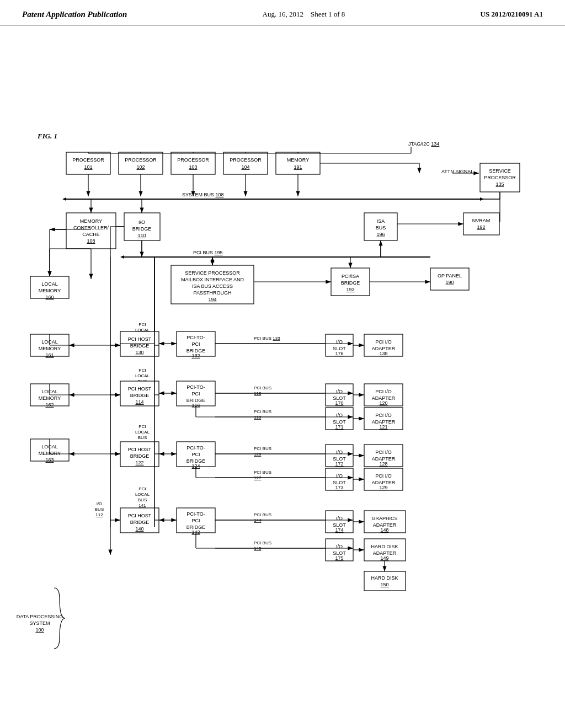 This screenshot has height=728, width=565. Describe the element at coordinates (139, 402) in the screenshot. I see `svg-text: 114` at that location.